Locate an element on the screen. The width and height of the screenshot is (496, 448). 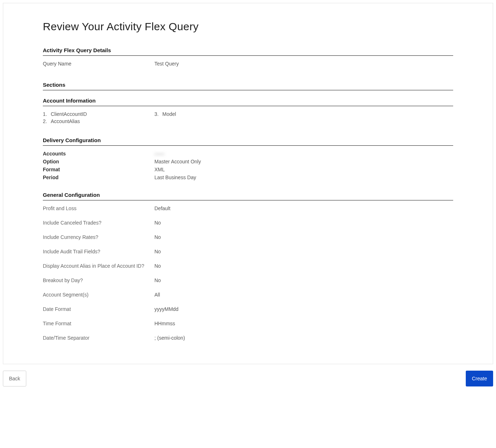
list-number: 1. is located at coordinates (47, 114).